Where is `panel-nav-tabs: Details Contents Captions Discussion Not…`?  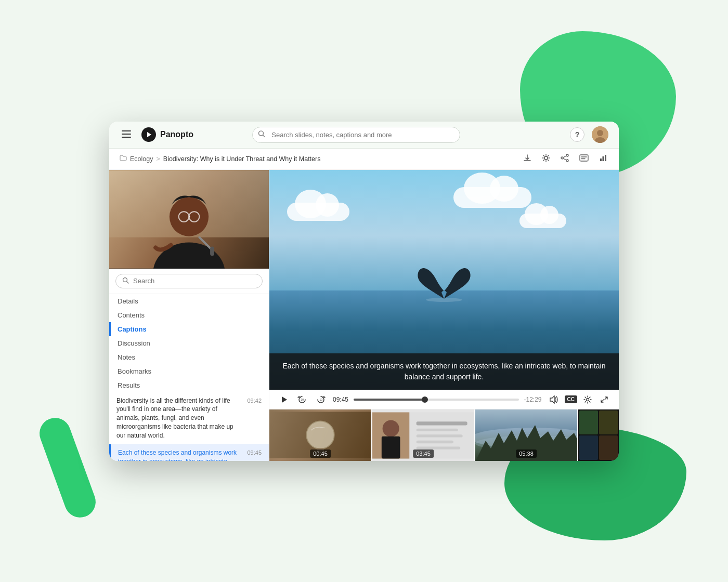
panel-nav-tabs: Details Contents Captions Discussion Not… is located at coordinates (189, 343).